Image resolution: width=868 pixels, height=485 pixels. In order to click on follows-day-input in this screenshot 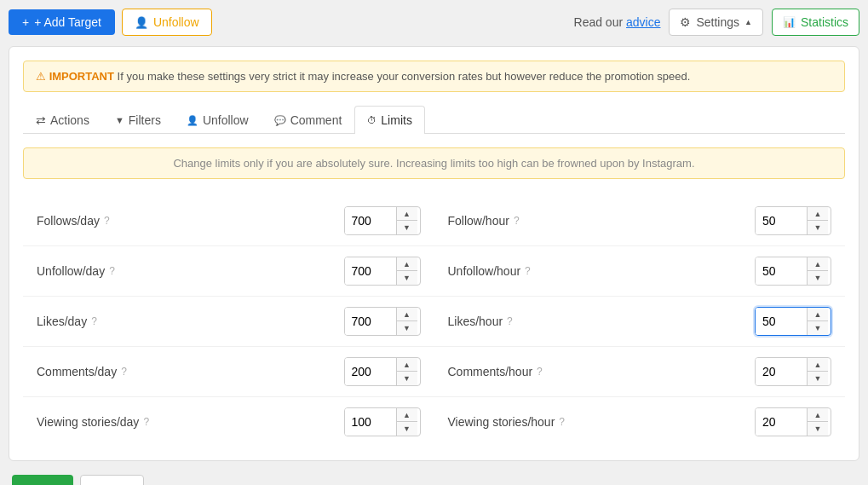, I will do `click(371, 221)`.